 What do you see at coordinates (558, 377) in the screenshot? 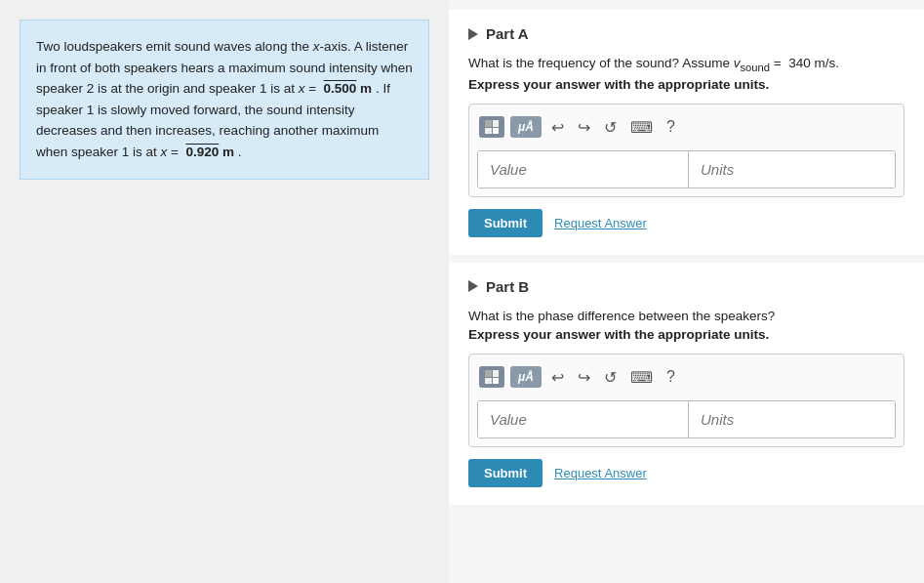
I see `undo-button-b: ↩` at bounding box center [558, 377].